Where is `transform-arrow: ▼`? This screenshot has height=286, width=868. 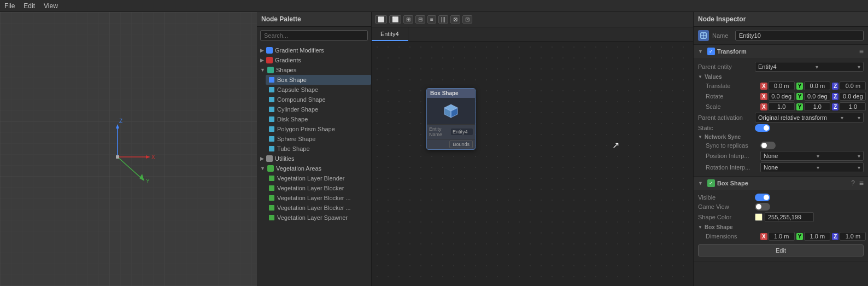
transform-arrow: ▼ is located at coordinates (701, 51).